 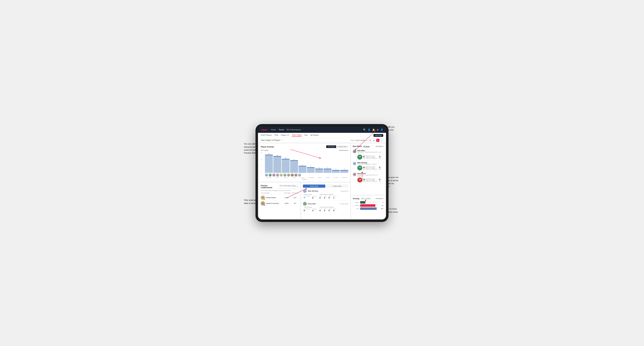 I want to click on plus-circle-icon: ⊕, so click(x=378, y=130).